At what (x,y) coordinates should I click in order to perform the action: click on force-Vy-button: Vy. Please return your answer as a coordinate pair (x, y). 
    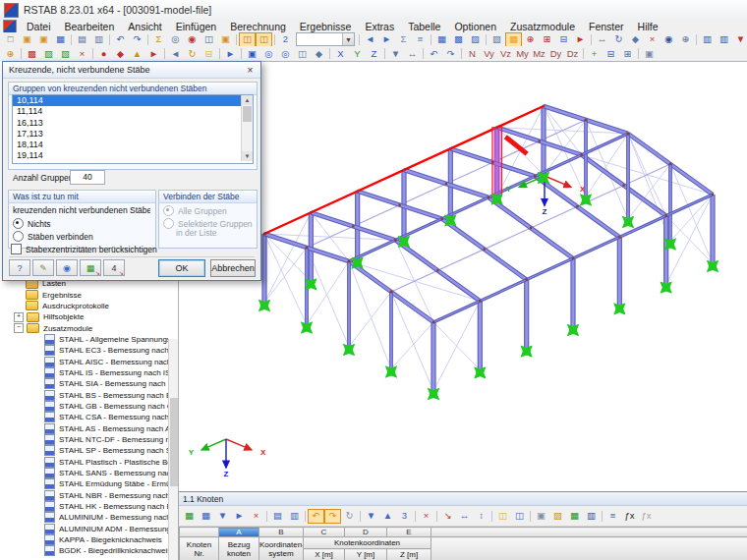
    Looking at the image, I should click on (489, 53).